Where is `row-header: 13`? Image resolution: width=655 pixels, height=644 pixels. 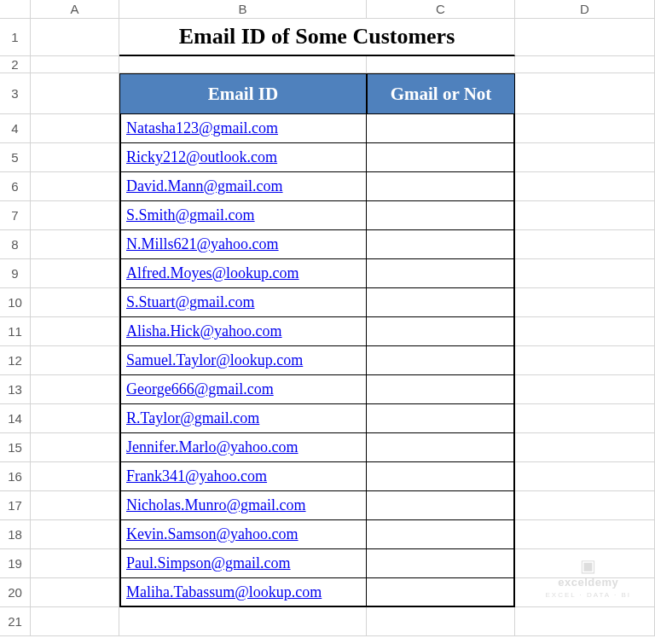 row-header: 13 is located at coordinates (15, 390).